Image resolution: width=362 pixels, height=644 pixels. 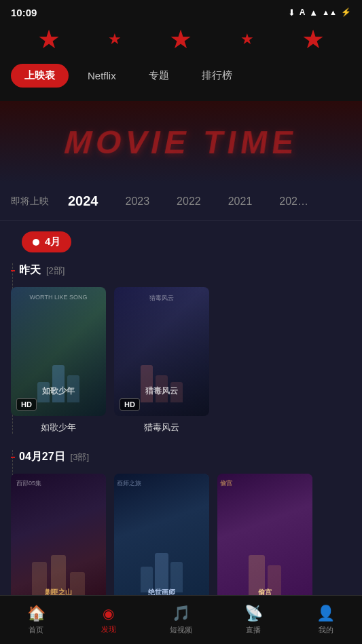 I want to click on battery-icon: ⚡, so click(x=346, y=12).